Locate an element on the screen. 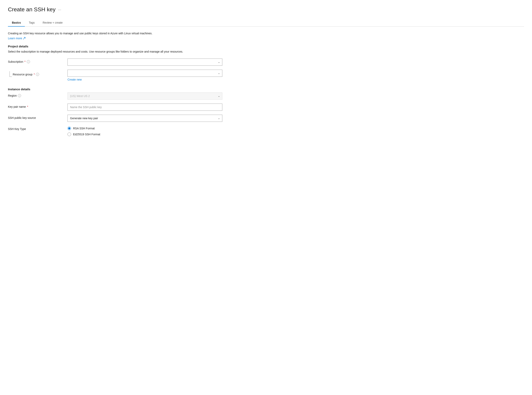 This screenshot has height=395, width=532. project-details-description: Select the subscription to manage deploy… is located at coordinates (97, 52).